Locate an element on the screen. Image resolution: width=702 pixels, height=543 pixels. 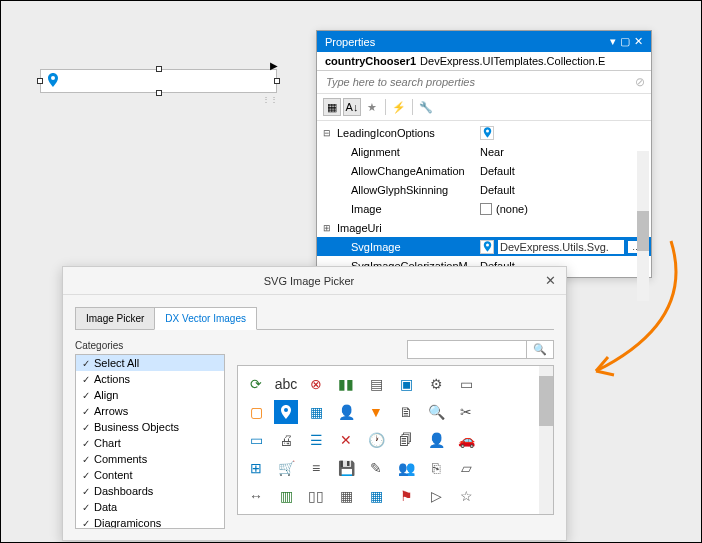
alphabetical-button: A↓ is located at coordinates (352, 107).